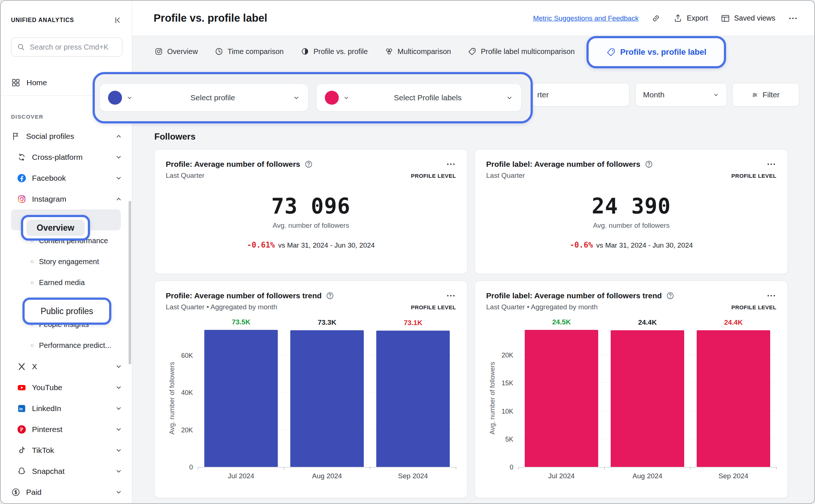 The width and height of the screenshot is (815, 504). Describe the element at coordinates (691, 18) in the screenshot. I see `export-button: Export` at that location.